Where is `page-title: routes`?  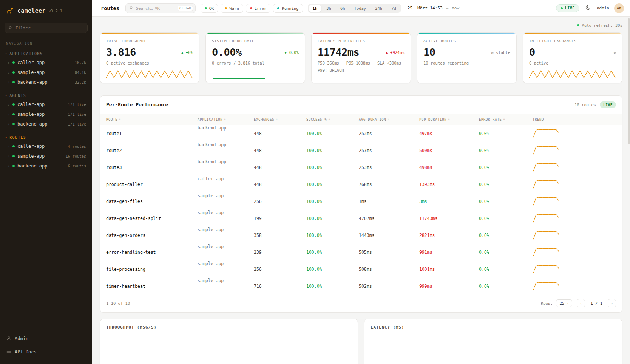 page-title: routes is located at coordinates (110, 8).